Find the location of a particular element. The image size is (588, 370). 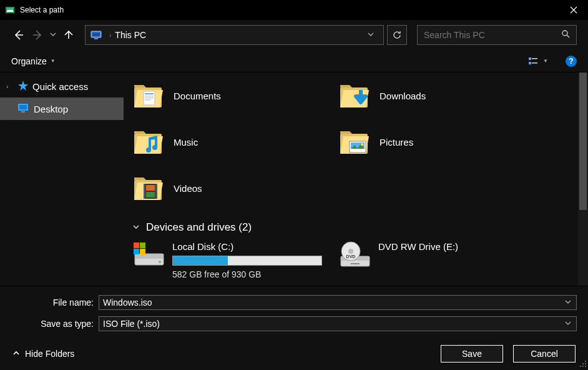

breadcrumb-caret-icon: › is located at coordinates (110, 35).